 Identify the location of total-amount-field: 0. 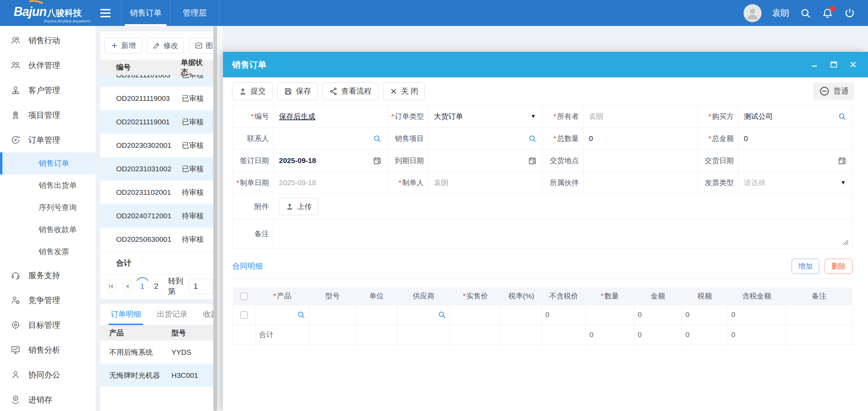
(795, 138).